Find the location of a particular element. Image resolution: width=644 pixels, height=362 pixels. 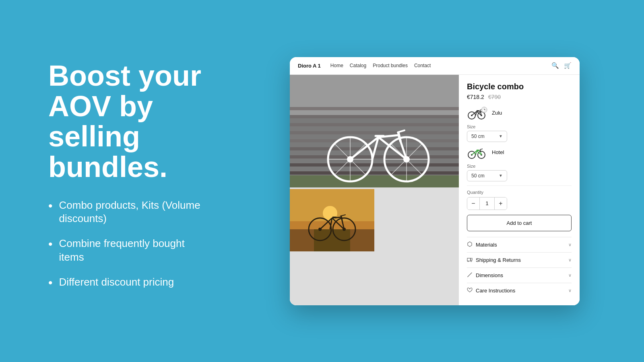

price-original: €790 is located at coordinates (494, 97).